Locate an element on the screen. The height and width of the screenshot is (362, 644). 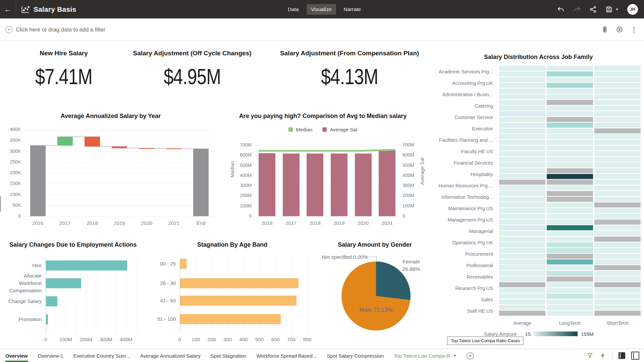
kpi-value: $4.13M is located at coordinates (350, 77).